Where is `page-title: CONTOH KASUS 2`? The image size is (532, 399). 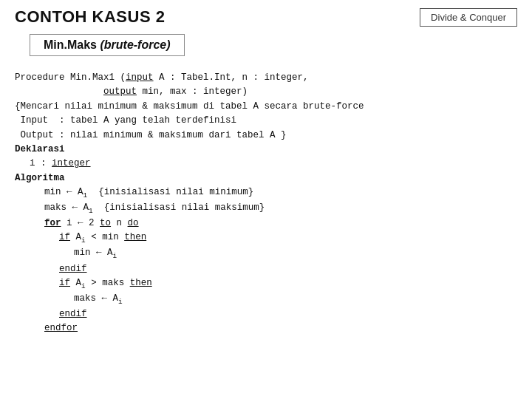 page-title: CONTOH KASUS 2 is located at coordinates (90, 17).